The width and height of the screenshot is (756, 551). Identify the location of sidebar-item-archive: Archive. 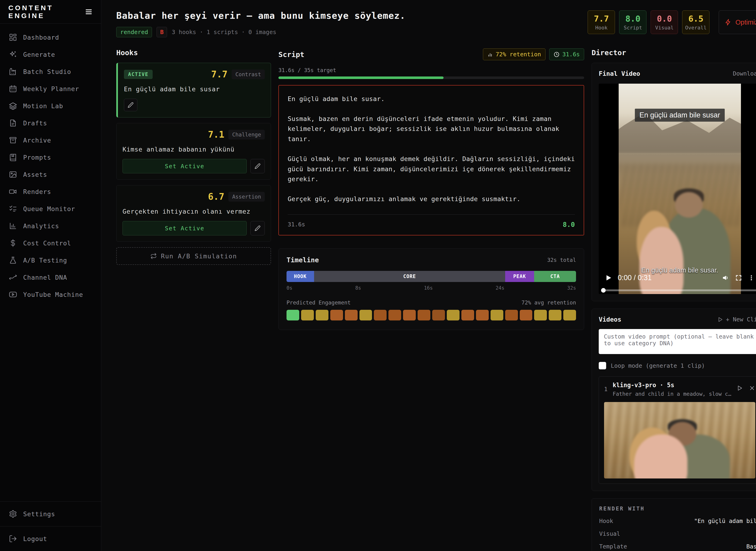
(51, 140).